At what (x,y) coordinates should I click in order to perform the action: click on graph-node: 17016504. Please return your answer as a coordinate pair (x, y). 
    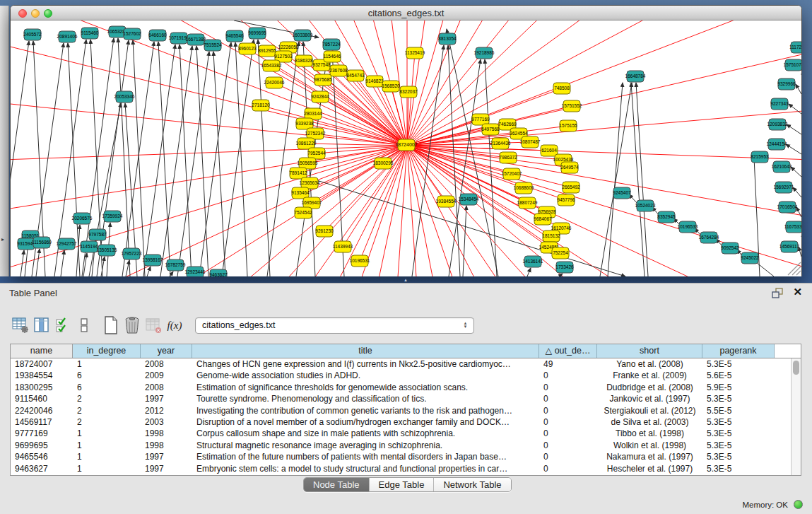
    Looking at the image, I should click on (787, 207).